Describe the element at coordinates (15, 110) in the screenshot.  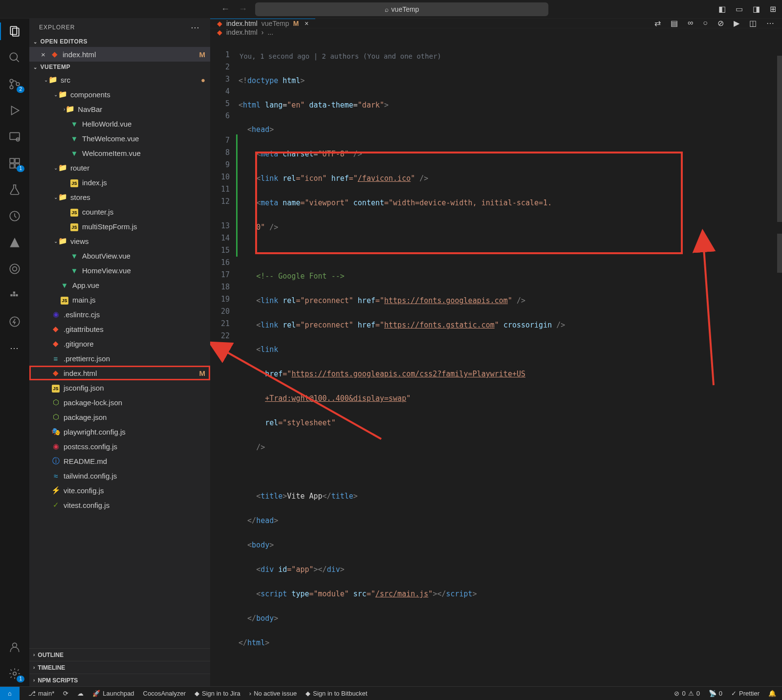
I see `debug-icon` at that location.